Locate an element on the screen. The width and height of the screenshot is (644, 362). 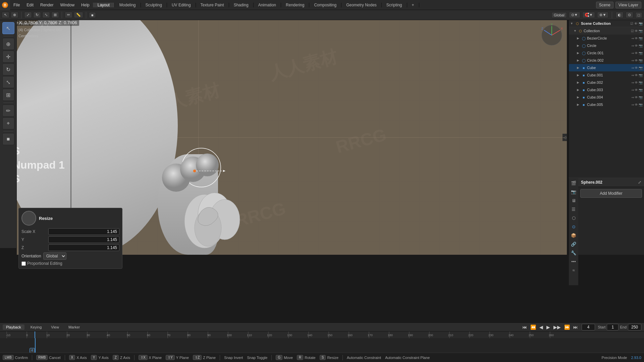
tool-measure: ⌖ is located at coordinates (8, 123).